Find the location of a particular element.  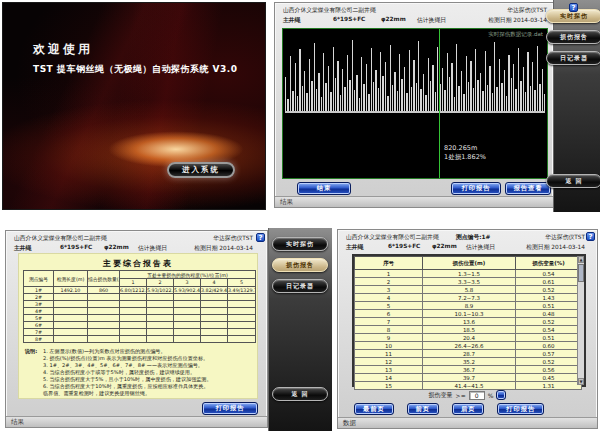

scroll-up-icon: ▲ is located at coordinates (581, 260).